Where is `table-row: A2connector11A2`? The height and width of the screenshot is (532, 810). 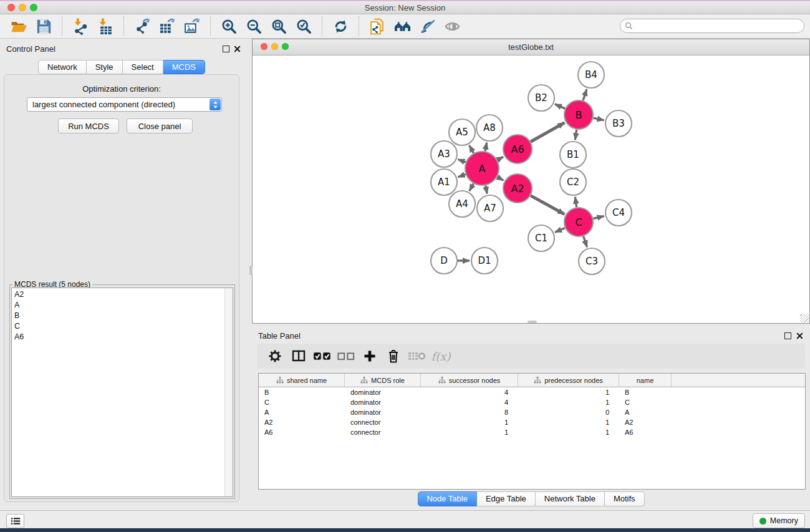 table-row: A2connector11A2 is located at coordinates (532, 422).